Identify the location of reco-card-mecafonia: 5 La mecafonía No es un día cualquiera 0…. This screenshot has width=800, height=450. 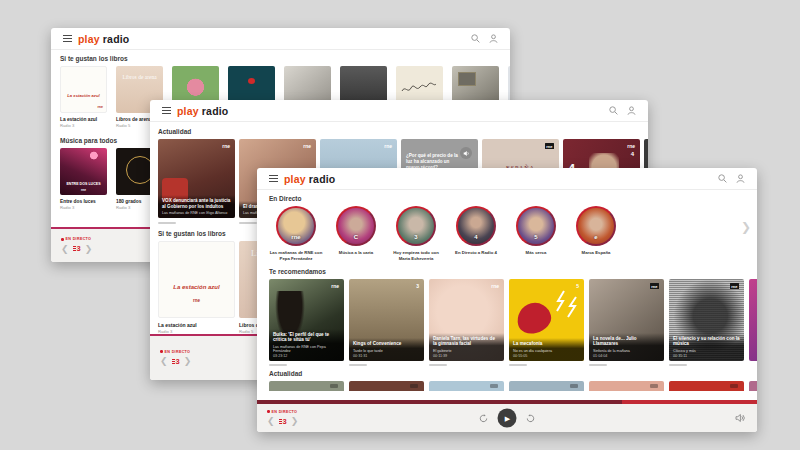
(546, 320).